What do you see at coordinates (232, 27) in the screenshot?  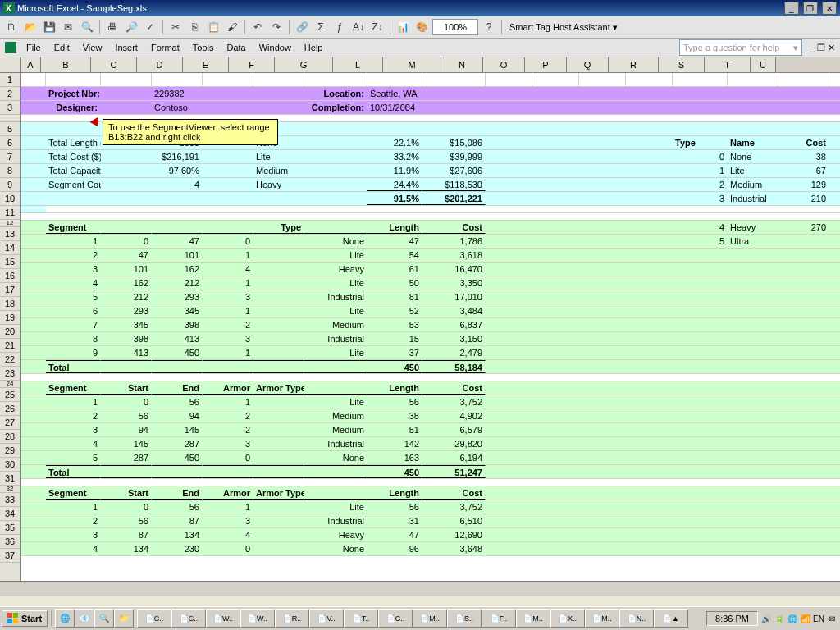 I see `format-painter-icon: 🖌` at bounding box center [232, 27].